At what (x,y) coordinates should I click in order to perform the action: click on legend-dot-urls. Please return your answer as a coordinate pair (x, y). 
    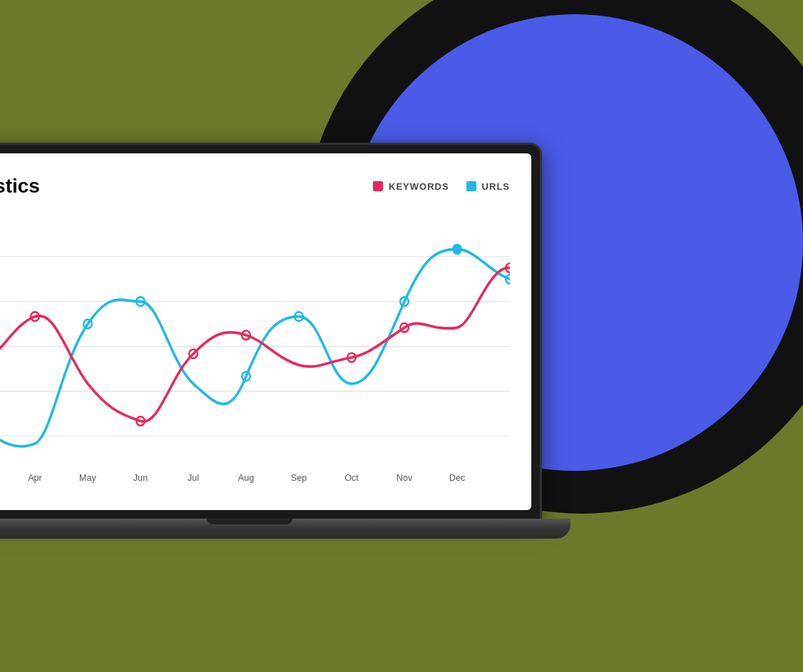
    Looking at the image, I should click on (471, 186).